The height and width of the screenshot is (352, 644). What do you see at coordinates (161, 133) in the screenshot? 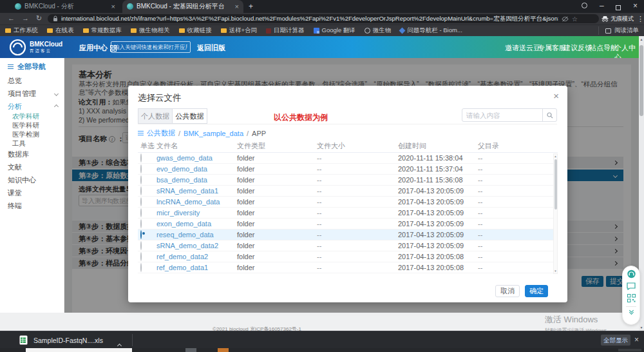
I see `breadcrumb-public-data: 公共数据` at bounding box center [161, 133].